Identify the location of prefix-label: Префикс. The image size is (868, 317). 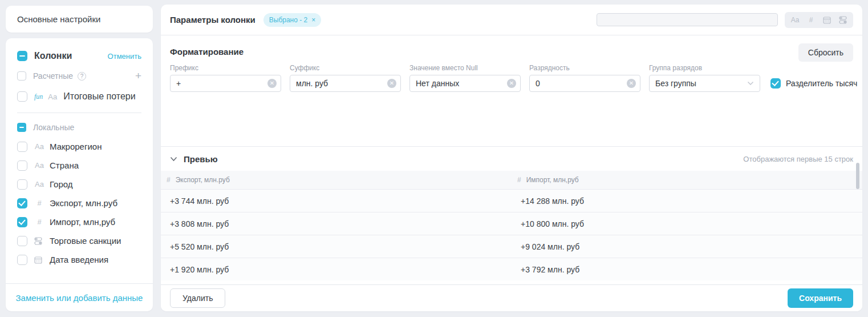
(226, 68).